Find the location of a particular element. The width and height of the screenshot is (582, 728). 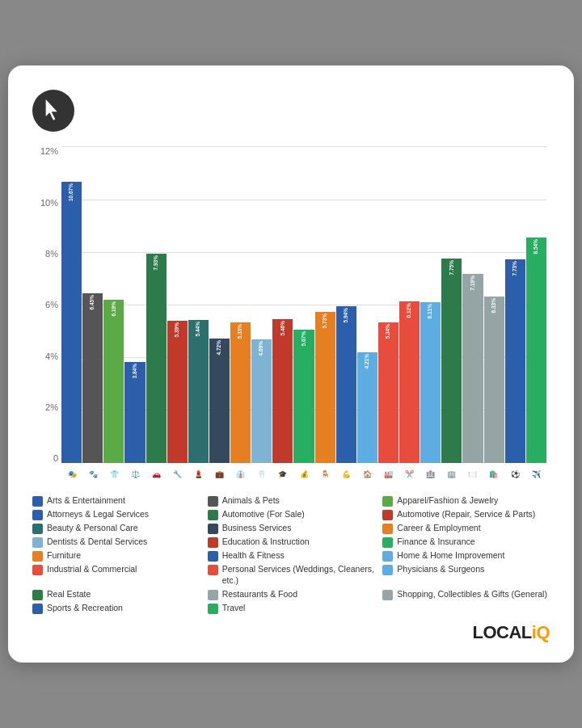

legend-item: Real Estate is located at coordinates (116, 595).